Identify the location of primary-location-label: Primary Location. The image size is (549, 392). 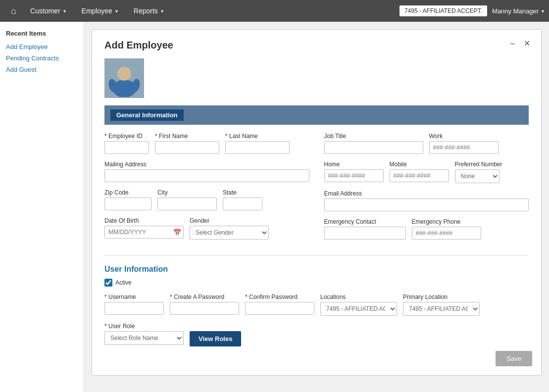
(442, 297).